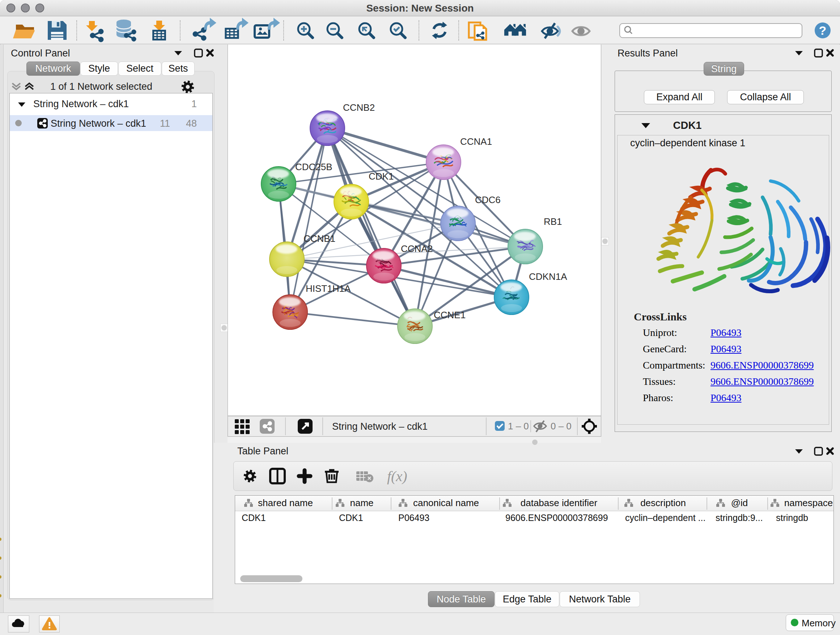 Image resolution: width=840 pixels, height=635 pixels. Describe the element at coordinates (319, 239) in the screenshot. I see `svg-text: CCNB1` at that location.